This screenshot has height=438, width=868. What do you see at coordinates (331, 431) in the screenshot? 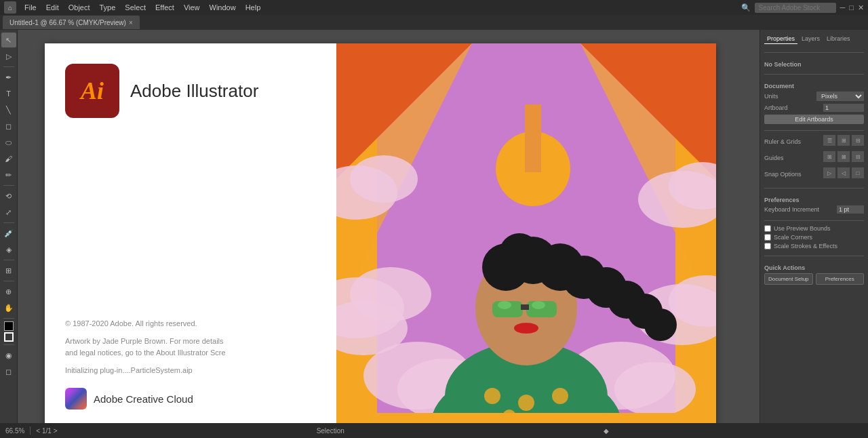
I see `tool-name: Selection` at bounding box center [331, 431].